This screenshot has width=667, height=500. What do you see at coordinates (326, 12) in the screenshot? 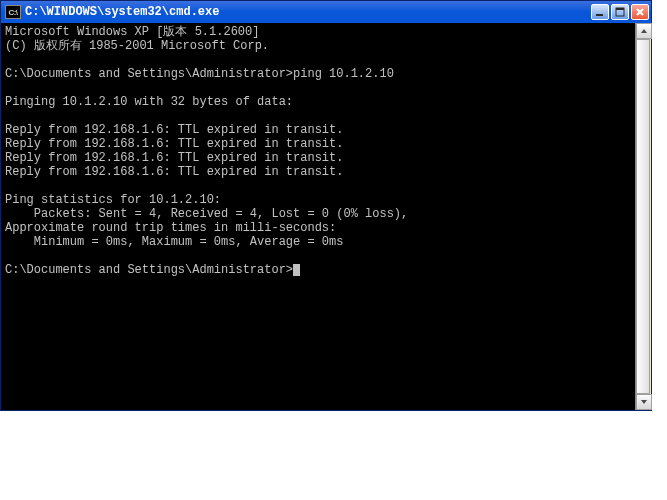
I see `titlebar: C:\ C:\WINDOWS\system32\cmd.exe` at bounding box center [326, 12].